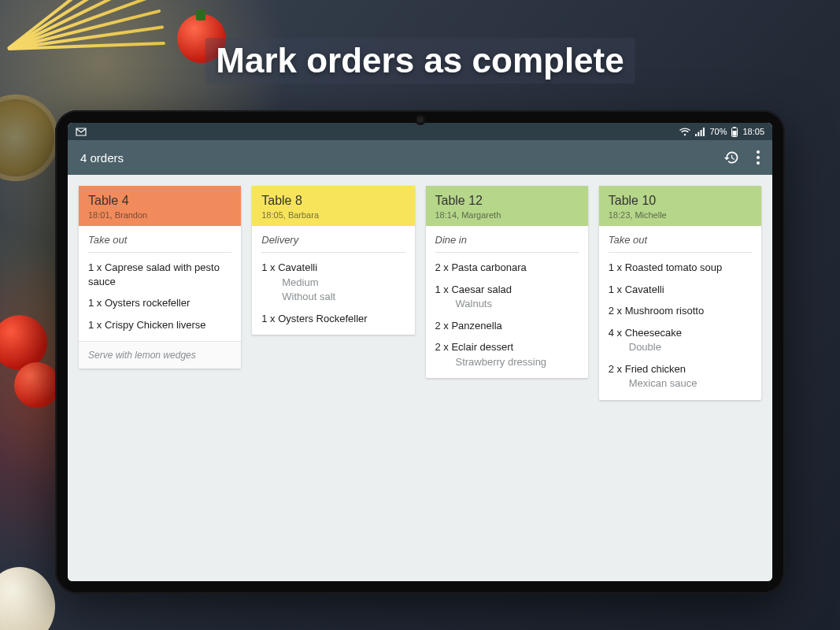 This screenshot has height=630, width=840. I want to click on order-card-header: Table 1018:23, Michelle, so click(680, 206).